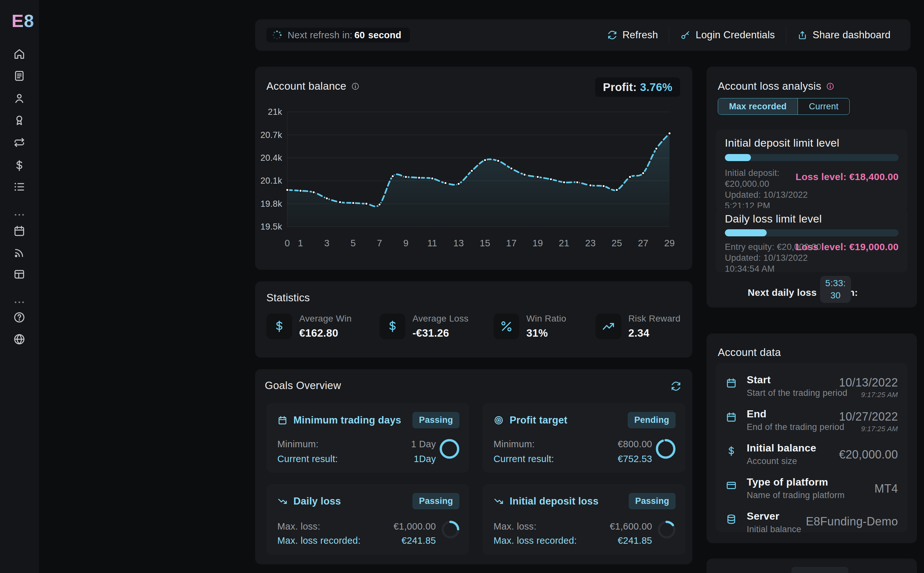  I want to click on login-credentials-button: Login Credentials, so click(727, 35).